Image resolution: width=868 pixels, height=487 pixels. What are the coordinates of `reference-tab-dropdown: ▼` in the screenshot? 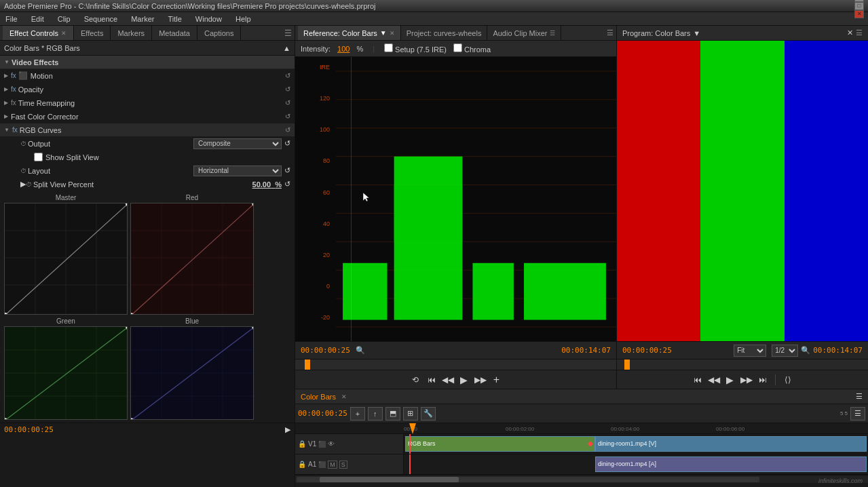 It's located at (383, 33).